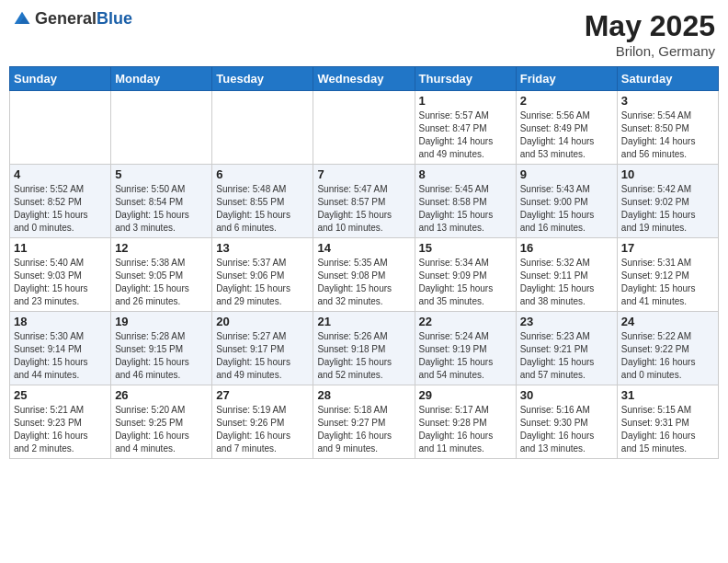 This screenshot has width=728, height=563. What do you see at coordinates (465, 209) in the screenshot?
I see `day-info: Sunrise: 5:45 AM Sunset: 8:58 PM Dayligh…` at bounding box center [465, 209].